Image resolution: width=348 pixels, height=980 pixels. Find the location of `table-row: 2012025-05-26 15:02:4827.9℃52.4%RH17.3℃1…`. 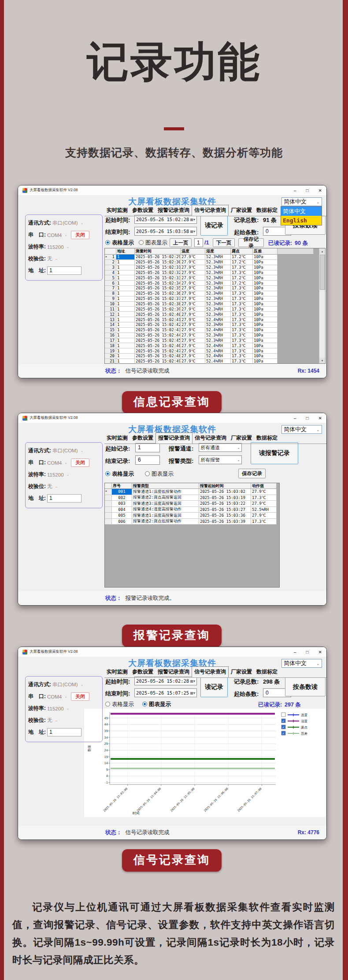

table-row: 2012025-05-26 15:02:4827.9℃52.4%RH17.3℃1… is located at coordinates (215, 356).